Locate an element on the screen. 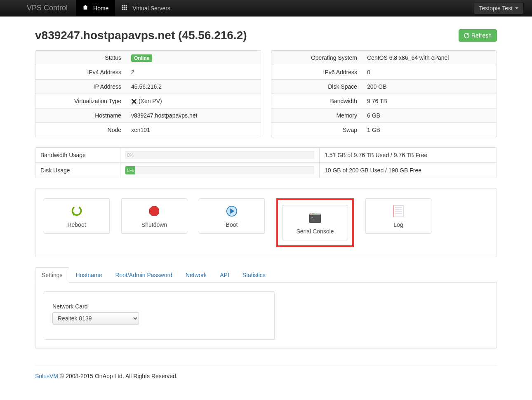 This screenshot has width=532, height=400. value-diskspace: 200 GB is located at coordinates (429, 87).